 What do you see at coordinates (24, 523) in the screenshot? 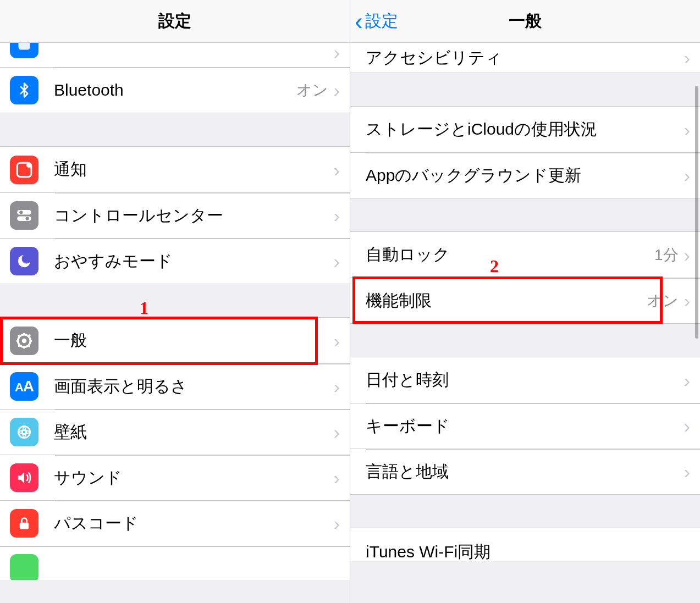
I see `lock-icon` at bounding box center [24, 523].